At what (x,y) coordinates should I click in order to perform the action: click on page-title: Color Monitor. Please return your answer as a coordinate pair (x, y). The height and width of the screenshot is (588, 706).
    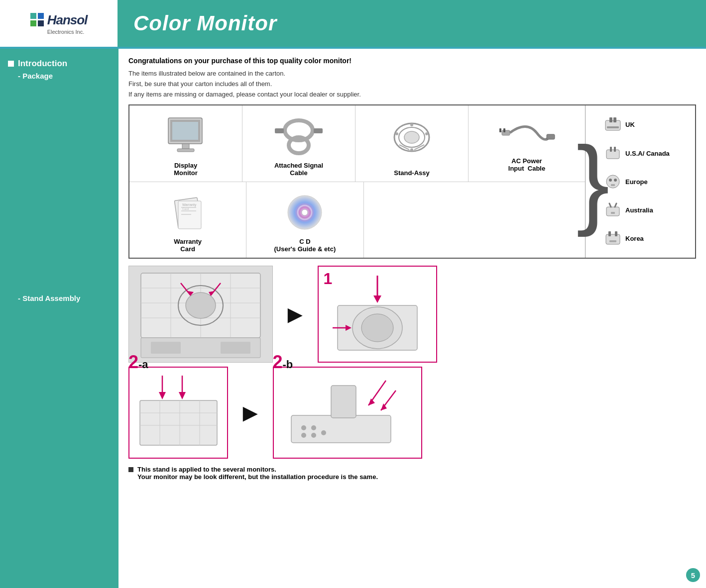
    Looking at the image, I should click on (205, 23).